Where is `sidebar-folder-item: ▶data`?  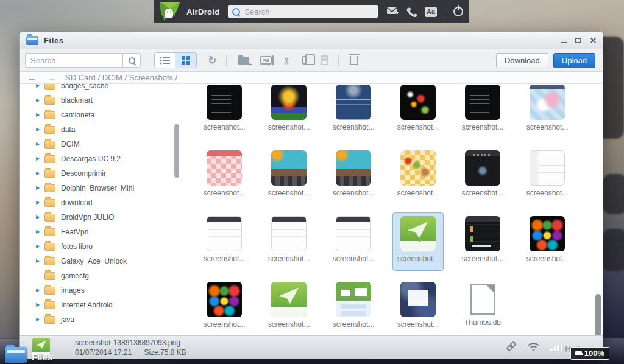 sidebar-folder-item: ▶data is located at coordinates (101, 130).